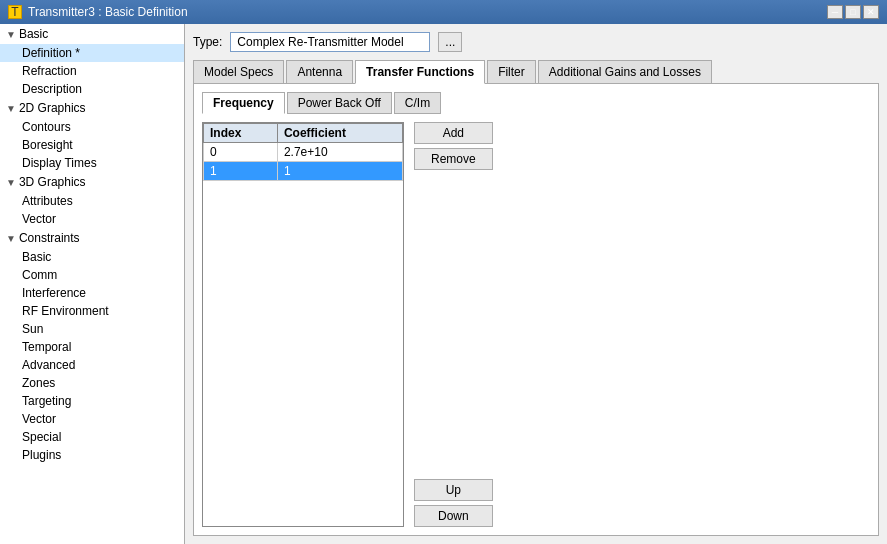  What do you see at coordinates (92, 401) in the screenshot?
I see `sidebar-item-3-8: Targeting` at bounding box center [92, 401].